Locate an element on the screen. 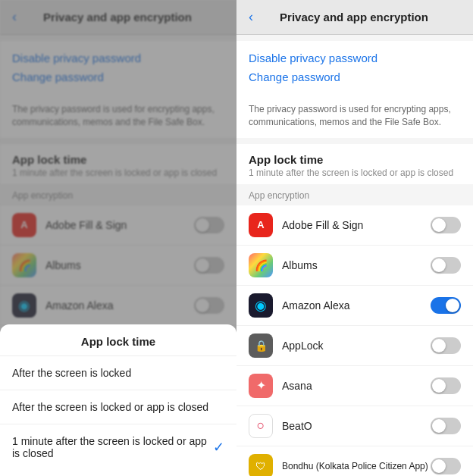  app-icon-albums-r: 🌈 is located at coordinates (261, 265).